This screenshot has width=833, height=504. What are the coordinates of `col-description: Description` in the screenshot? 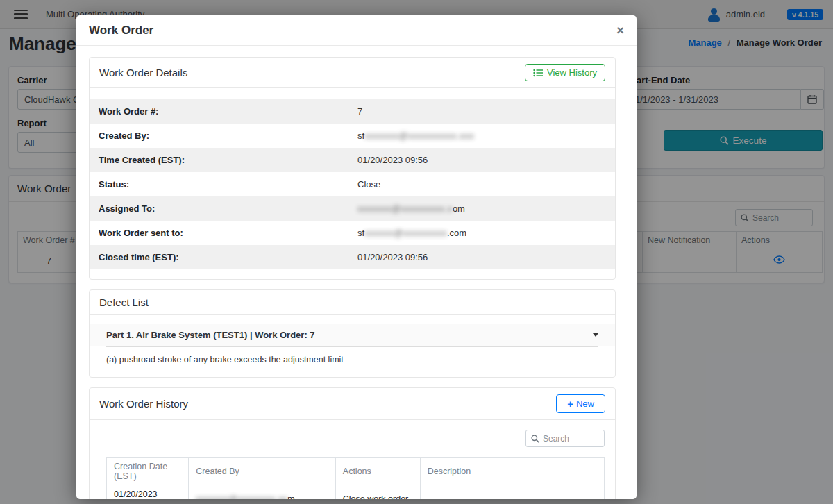 It's located at (512, 472).